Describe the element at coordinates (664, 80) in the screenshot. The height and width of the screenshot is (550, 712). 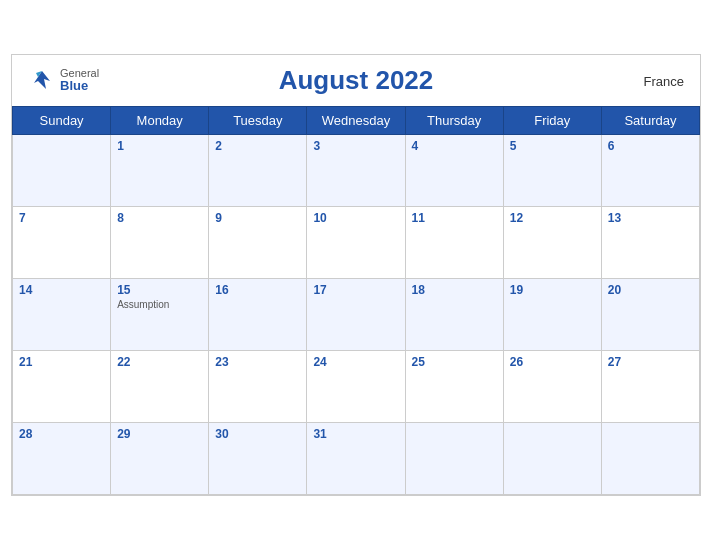
I see `country-label: France` at that location.